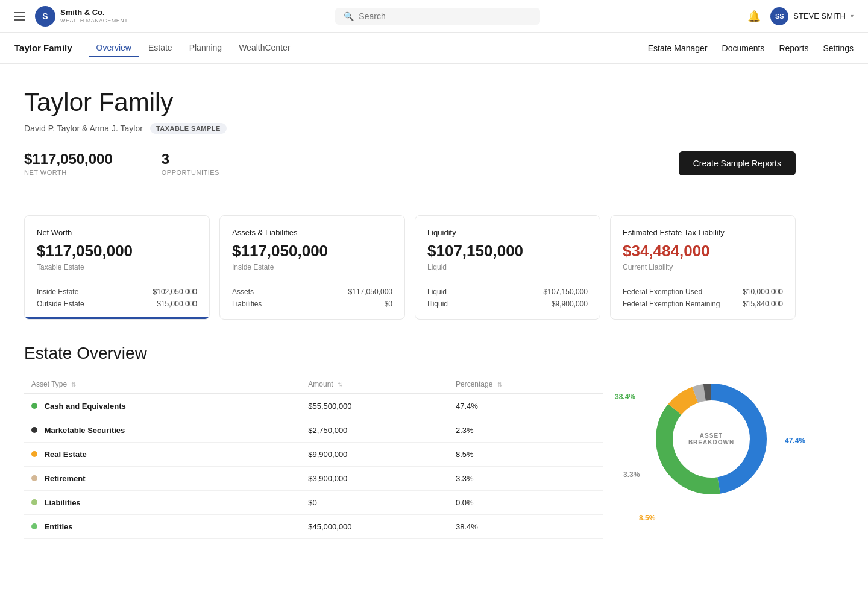 This screenshot has width=868, height=603. What do you see at coordinates (117, 318) in the screenshot?
I see `card-bottom-bar` at bounding box center [117, 318].